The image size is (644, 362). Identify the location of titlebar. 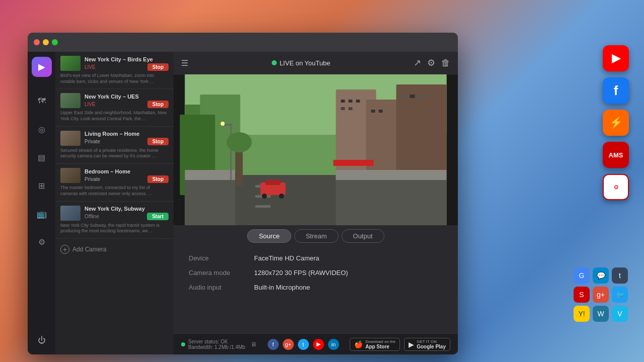
(243, 42).